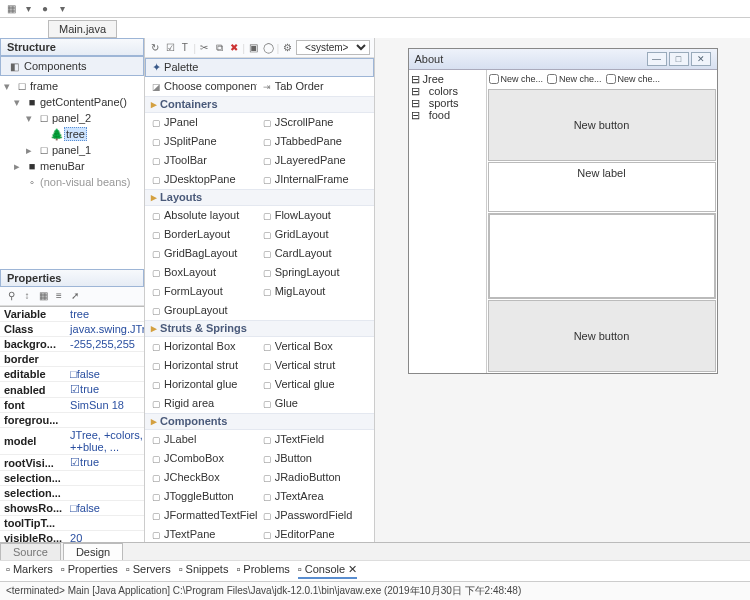 The width and height of the screenshot is (750, 600). I want to click on goto-icon: ➚, so click(75, 296).